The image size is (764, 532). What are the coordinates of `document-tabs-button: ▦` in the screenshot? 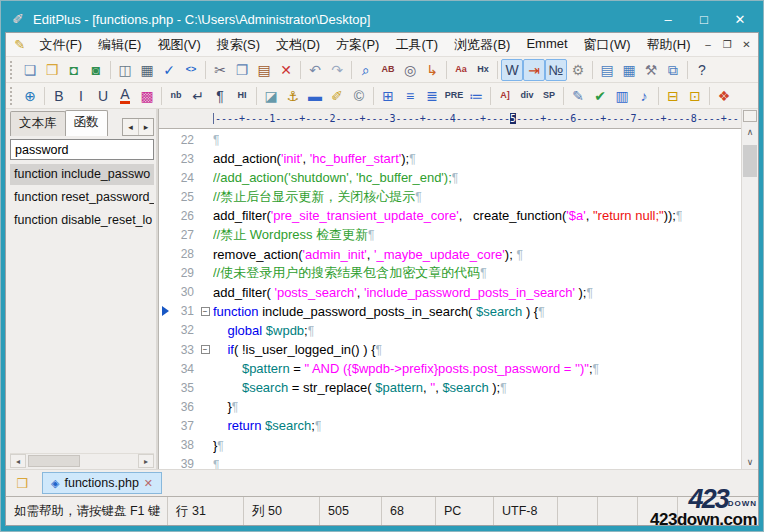 It's located at (629, 70).